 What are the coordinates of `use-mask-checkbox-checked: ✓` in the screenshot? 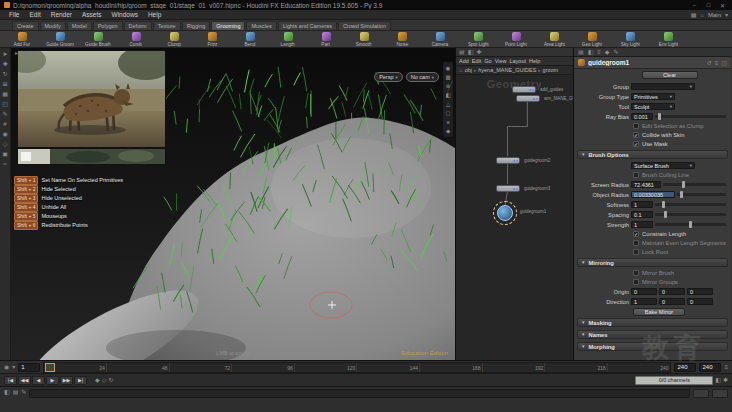 It's located at (636, 144).